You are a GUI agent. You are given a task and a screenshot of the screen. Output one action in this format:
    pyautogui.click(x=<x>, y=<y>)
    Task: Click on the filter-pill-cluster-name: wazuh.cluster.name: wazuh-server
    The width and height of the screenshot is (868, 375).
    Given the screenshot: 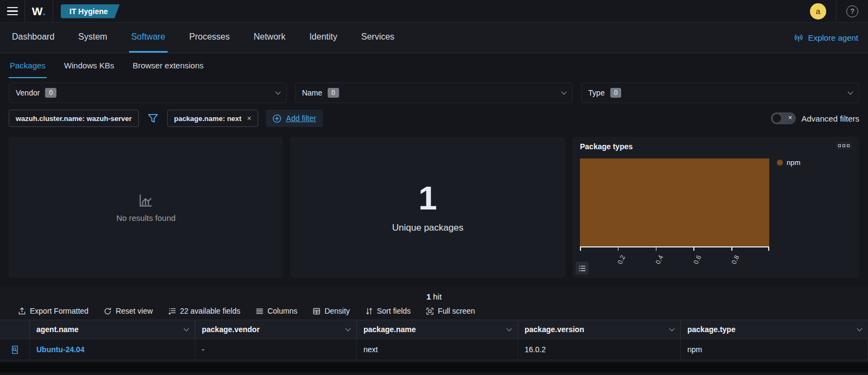 What is the action you would take?
    pyautogui.click(x=74, y=118)
    